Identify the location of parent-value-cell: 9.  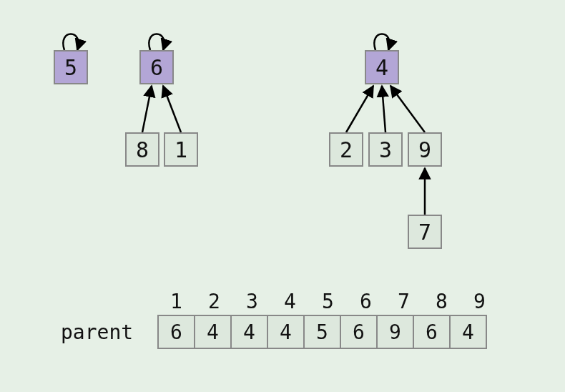
(395, 332).